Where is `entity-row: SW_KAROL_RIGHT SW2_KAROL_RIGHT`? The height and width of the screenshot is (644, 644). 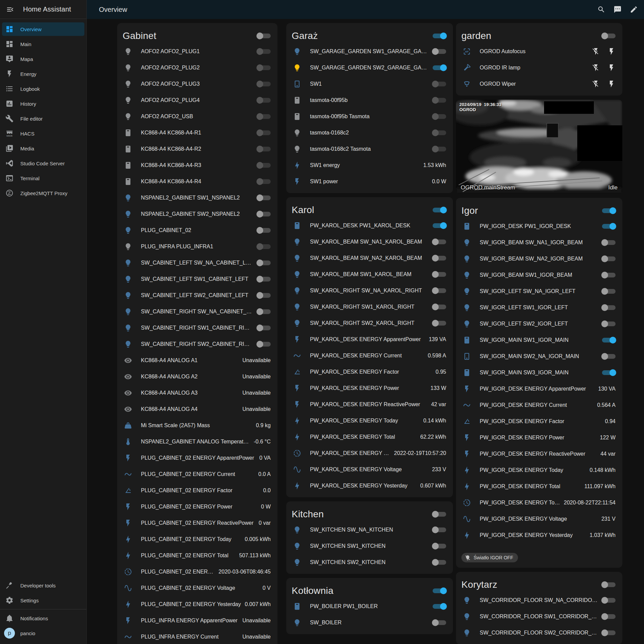
entity-row: SW_KAROL_RIGHT SW2_KAROL_RIGHT is located at coordinates (370, 323).